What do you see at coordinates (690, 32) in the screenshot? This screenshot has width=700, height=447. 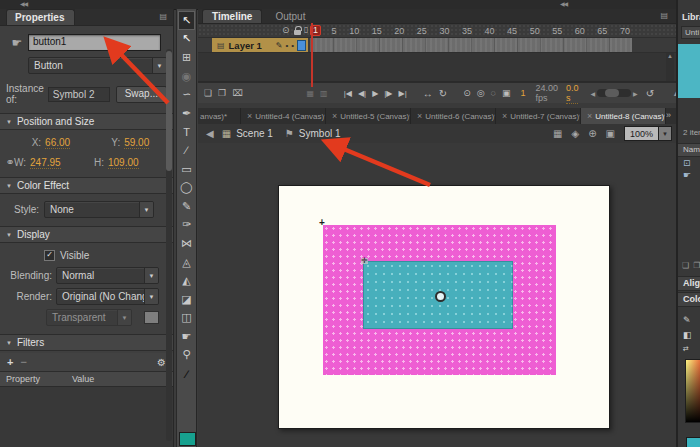 I see `library-document-dropdown: Unti` at bounding box center [690, 32].